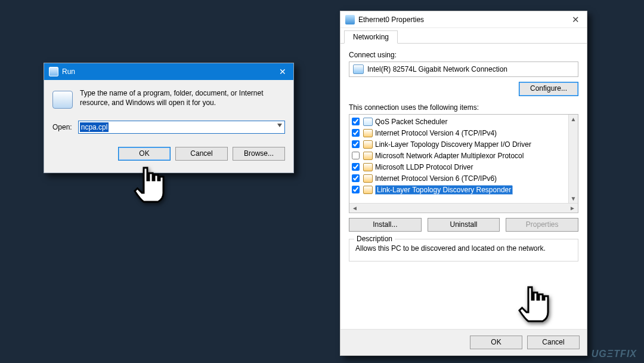 Image resolution: width=644 pixels, height=363 pixels. Describe the element at coordinates (391, 20) in the screenshot. I see `properties-title: Ethernet0 Properties` at that location.